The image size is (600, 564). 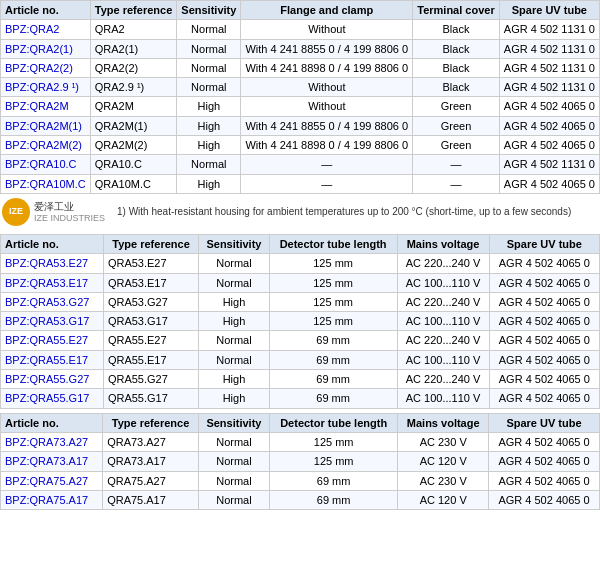 I want to click on article-link: BPZ:QRA2M(1), so click(x=44, y=126).